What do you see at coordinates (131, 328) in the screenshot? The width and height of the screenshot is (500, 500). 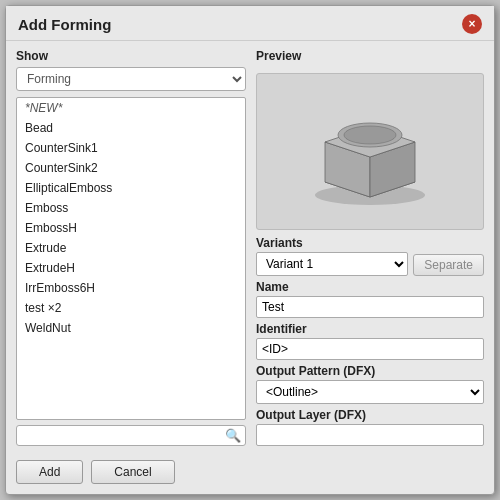 I see `list-item: WeldNut` at bounding box center [131, 328].